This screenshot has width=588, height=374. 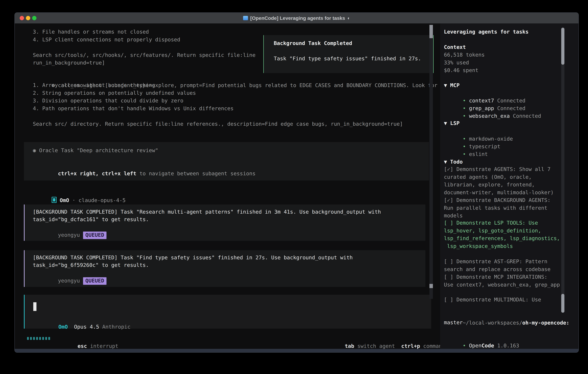 What do you see at coordinates (64, 200) in the screenshot?
I see `agent-name: OmO` at bounding box center [64, 200].